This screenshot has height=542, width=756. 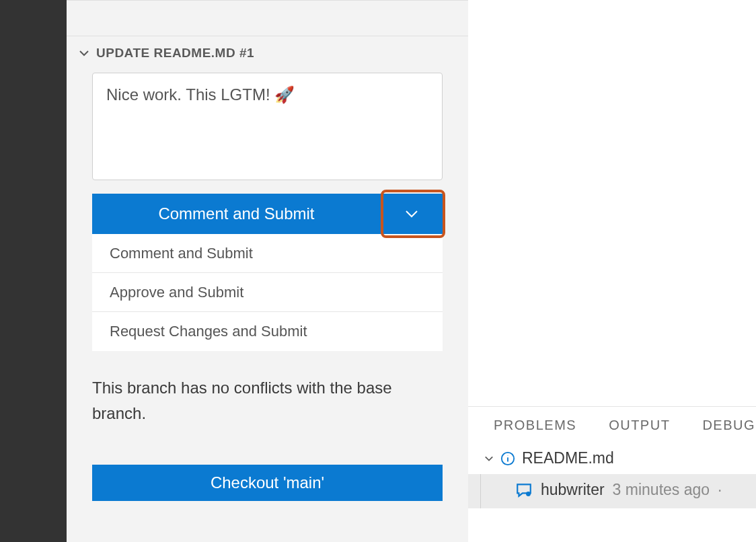 I want to click on info-icon, so click(x=508, y=459).